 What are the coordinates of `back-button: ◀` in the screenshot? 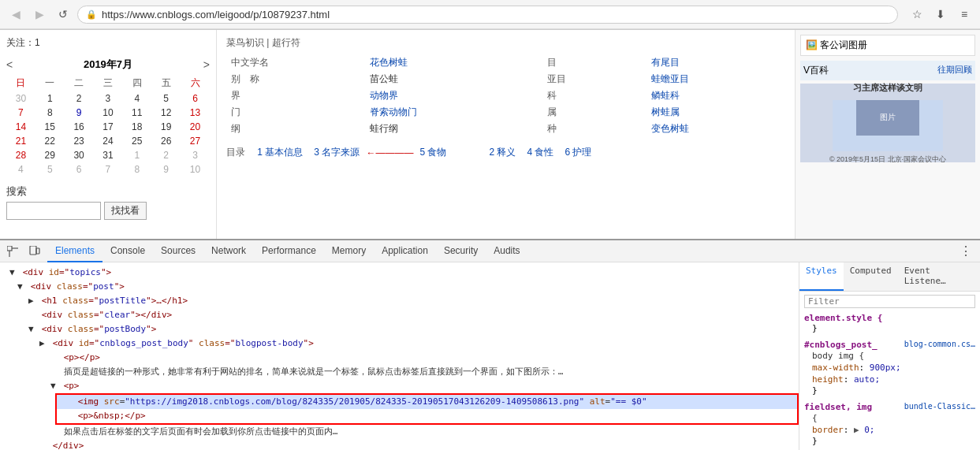 It's located at (16, 14).